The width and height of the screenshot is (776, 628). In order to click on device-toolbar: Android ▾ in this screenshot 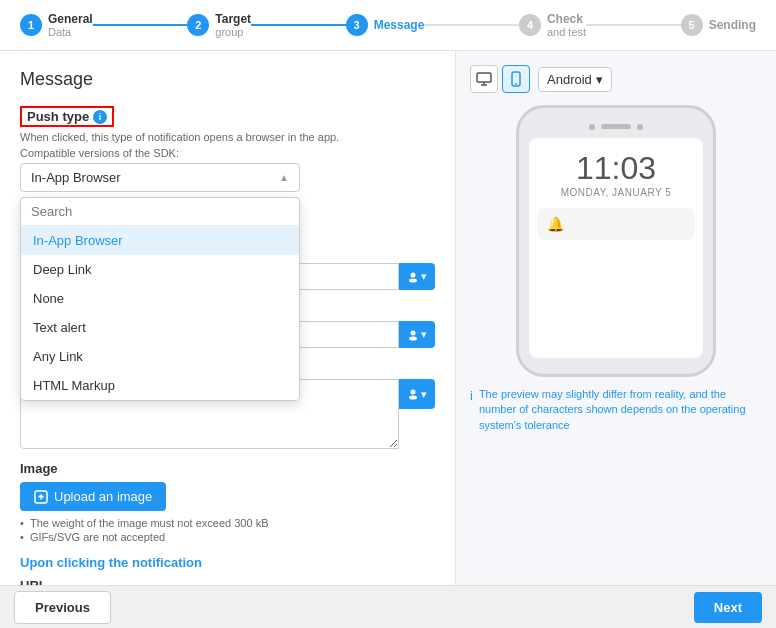, I will do `click(616, 79)`.